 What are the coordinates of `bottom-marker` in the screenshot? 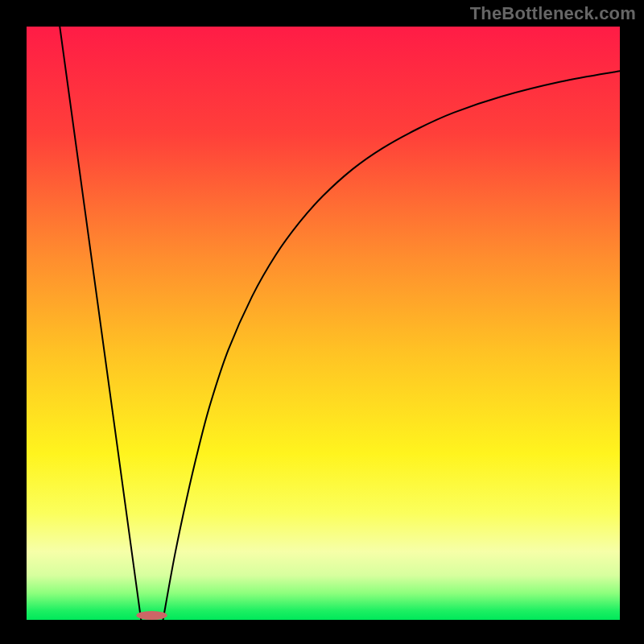 It's located at (151, 615).